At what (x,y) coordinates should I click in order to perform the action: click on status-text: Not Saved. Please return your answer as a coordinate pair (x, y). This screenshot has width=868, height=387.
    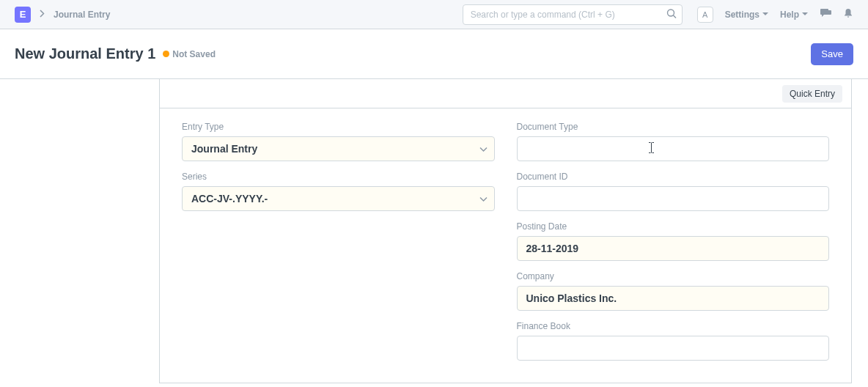
    Looking at the image, I should click on (194, 54).